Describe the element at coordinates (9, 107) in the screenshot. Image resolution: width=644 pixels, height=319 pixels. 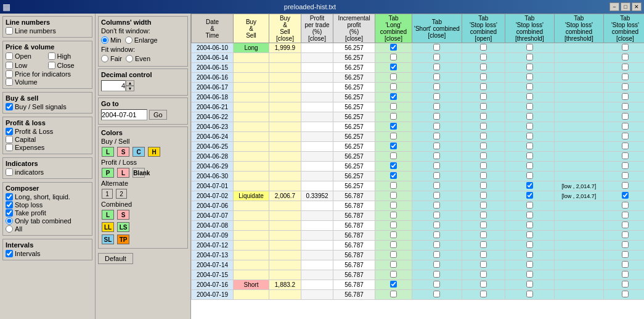
I see `buy-sell-signals-checkbox` at that location.